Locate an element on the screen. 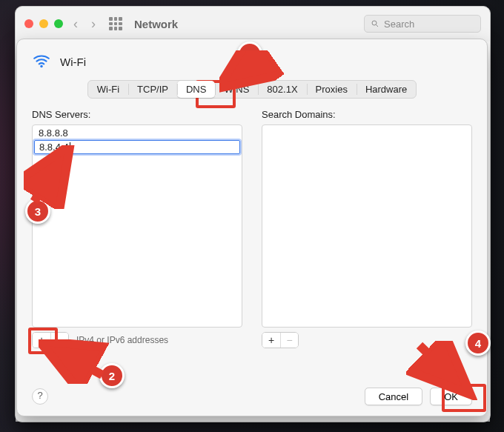 This screenshot has height=432, width=504. ok-button: OK is located at coordinates (451, 396).